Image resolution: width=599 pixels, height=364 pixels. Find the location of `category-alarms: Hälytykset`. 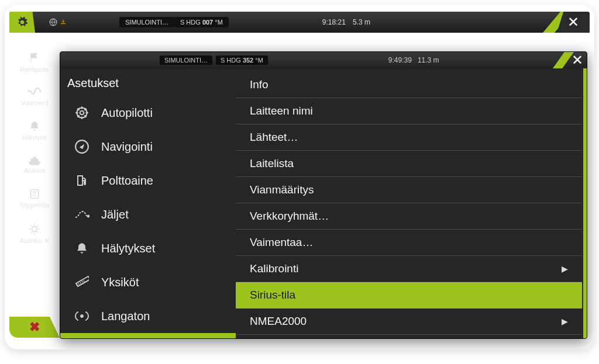

category-alarms: Hälytykset is located at coordinates (148, 248).